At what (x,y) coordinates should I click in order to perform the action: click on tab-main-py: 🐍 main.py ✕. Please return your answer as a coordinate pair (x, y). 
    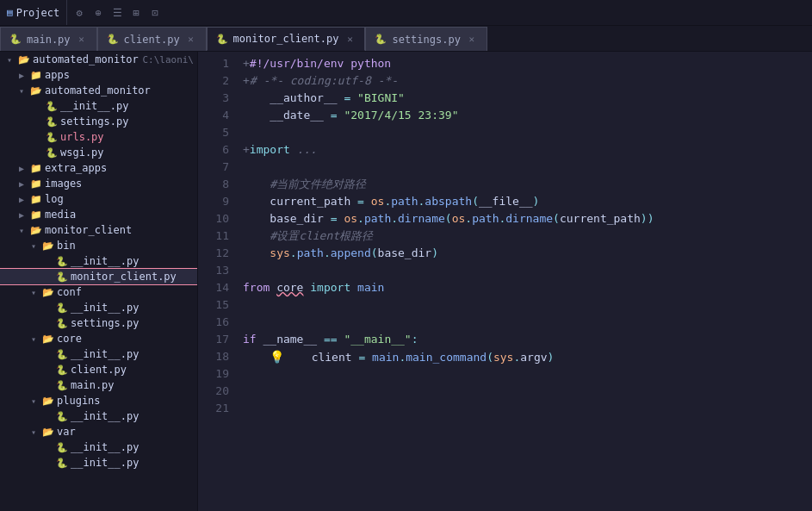
    Looking at the image, I should click on (48, 39).